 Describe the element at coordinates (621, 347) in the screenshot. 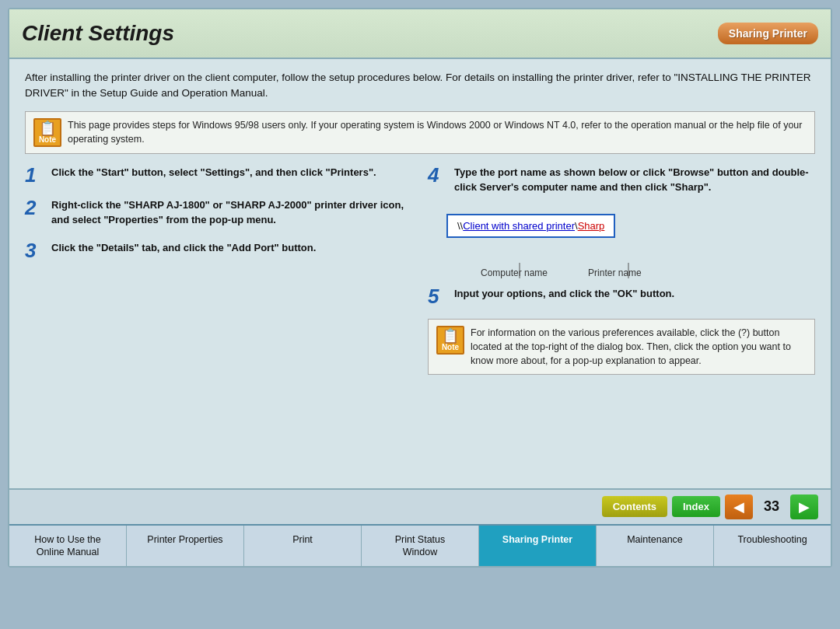

I see `note-box-2: 📋 Note For information on the various pr…` at that location.